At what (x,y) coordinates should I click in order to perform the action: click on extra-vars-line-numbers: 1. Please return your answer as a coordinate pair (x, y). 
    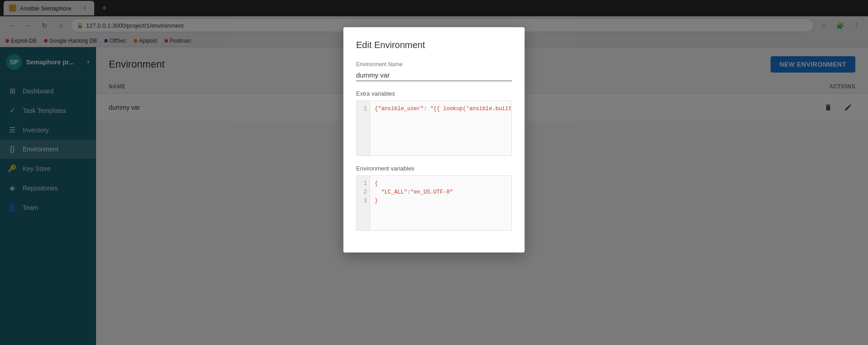
    Looking at the image, I should click on (363, 128).